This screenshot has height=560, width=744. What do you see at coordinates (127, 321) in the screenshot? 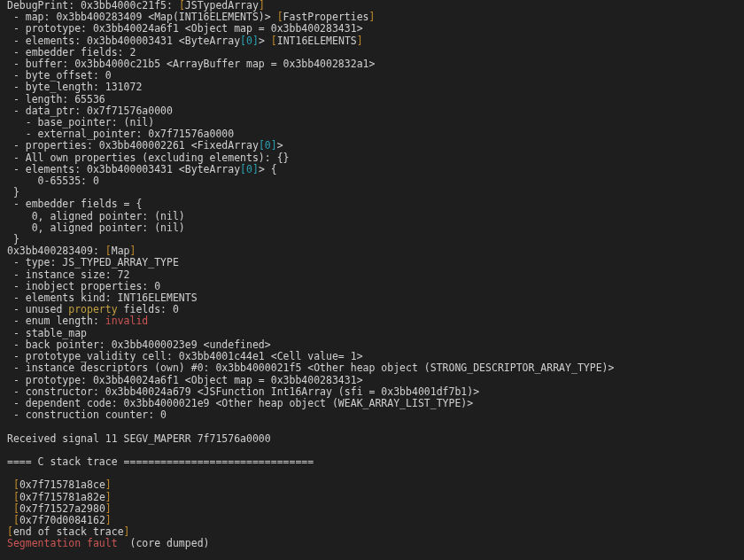
I see `terminal-text-colored: invalid` at bounding box center [127, 321].